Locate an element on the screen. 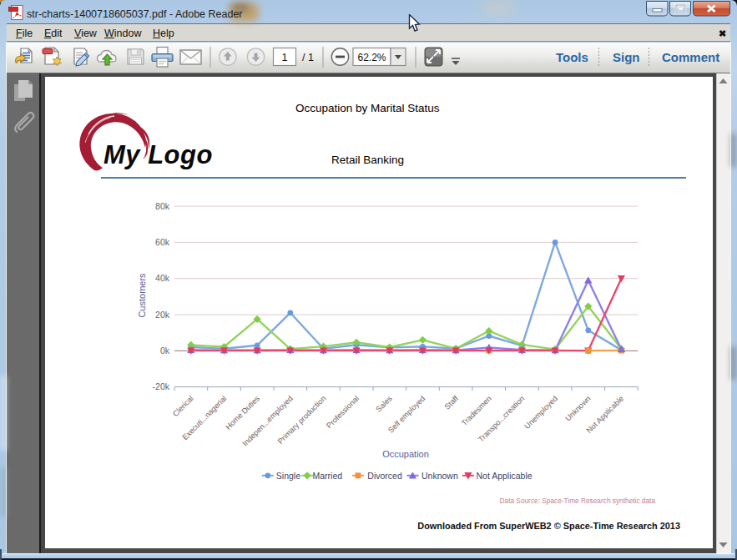  svg-text: 40k is located at coordinates (163, 278).